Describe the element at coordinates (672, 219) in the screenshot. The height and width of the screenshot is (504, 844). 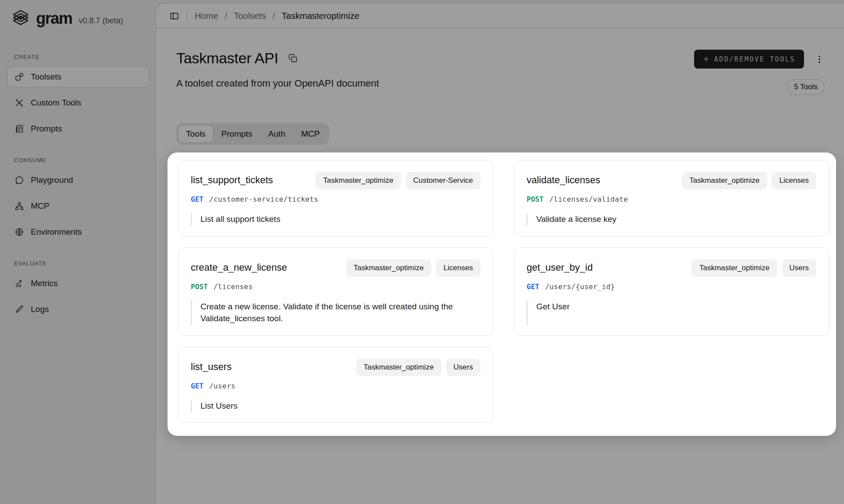
I see `tool-description: Validate a license key` at that location.